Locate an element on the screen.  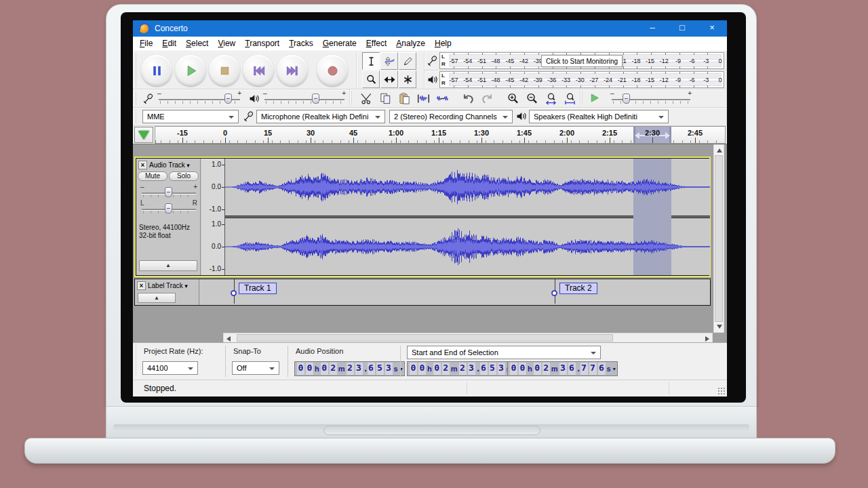
selection-start-field: 00h02m23.653s▾ is located at coordinates (462, 369).